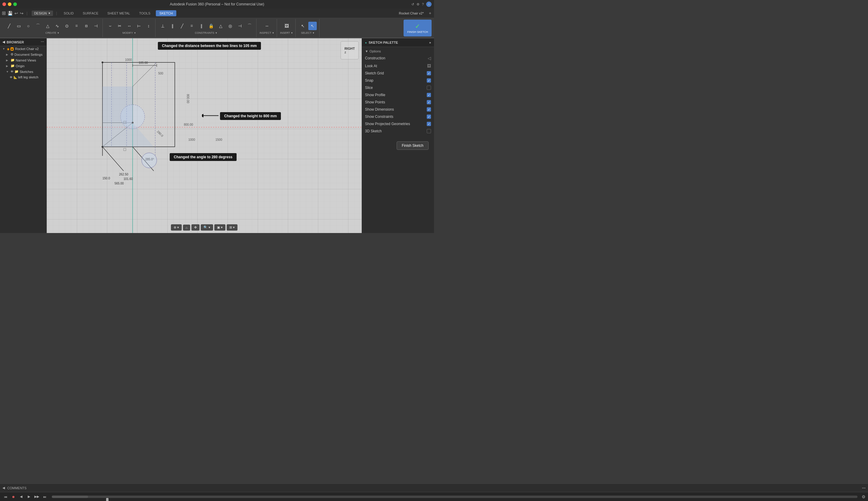 This screenshot has width=868, height=501. I want to click on view-cube: RIGHT Z, so click(350, 50).